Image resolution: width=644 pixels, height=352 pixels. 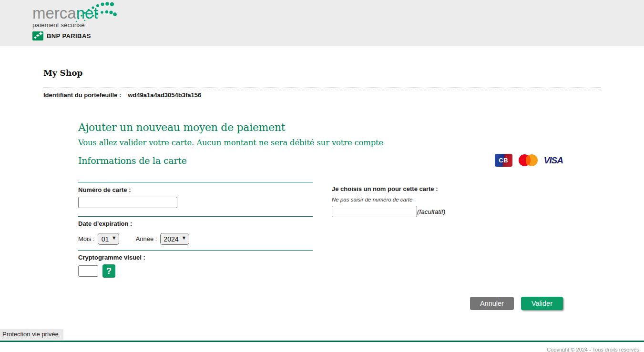 I want to click on cancel-button: Annuler, so click(x=492, y=303).